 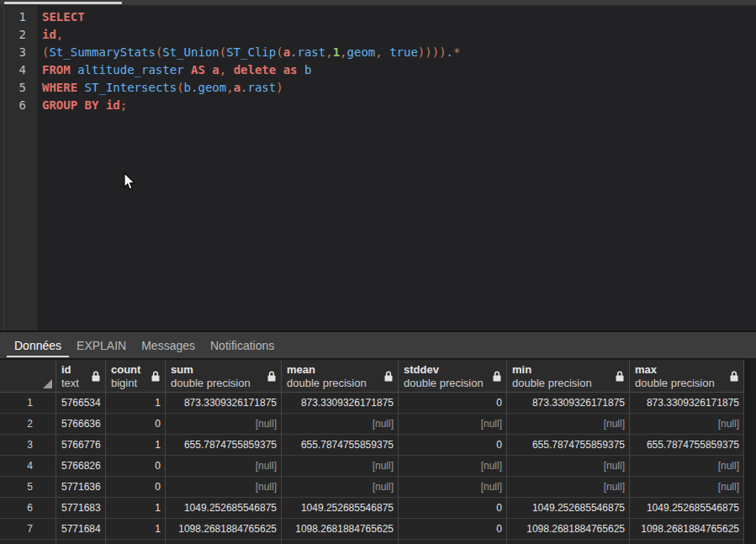 I want to click on editor-horizontal-scrollbar, so click(x=378, y=3).